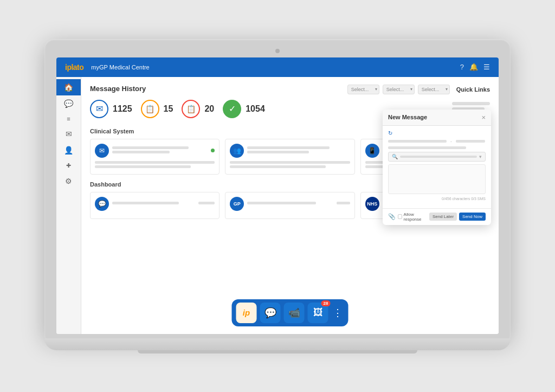 Image resolution: width=555 pixels, height=392 pixels. I want to click on stat-item-pending: 📋 15, so click(157, 109).